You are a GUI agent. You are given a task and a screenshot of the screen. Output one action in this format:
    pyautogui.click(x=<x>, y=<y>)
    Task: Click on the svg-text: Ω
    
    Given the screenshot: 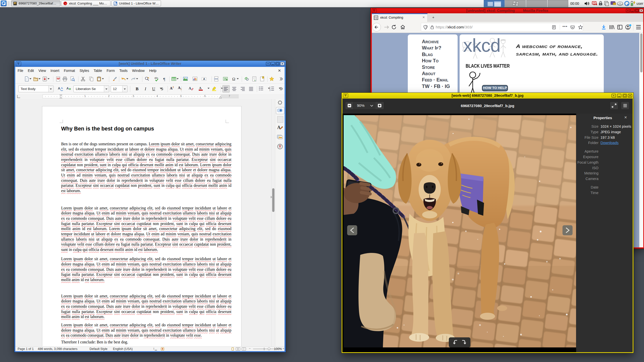 What is the action you would take?
    pyautogui.click(x=234, y=79)
    